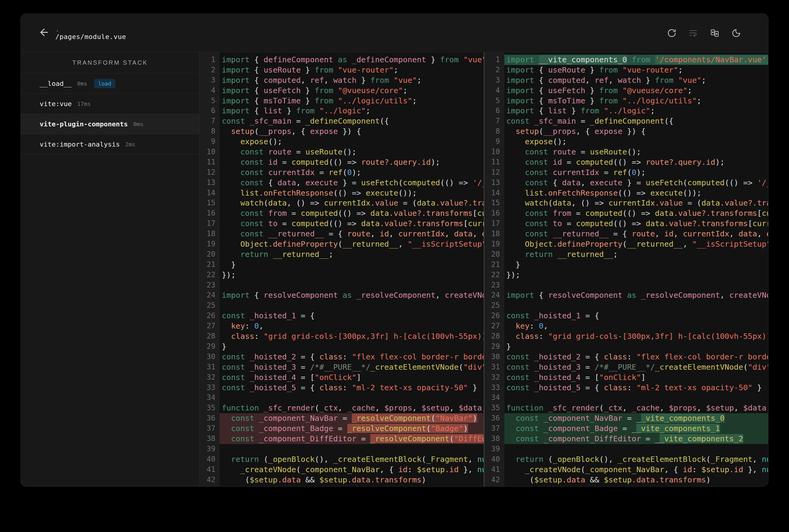 The width and height of the screenshot is (789, 532). I want to click on transform-stack-item--load-: __load__0msload, so click(110, 83).